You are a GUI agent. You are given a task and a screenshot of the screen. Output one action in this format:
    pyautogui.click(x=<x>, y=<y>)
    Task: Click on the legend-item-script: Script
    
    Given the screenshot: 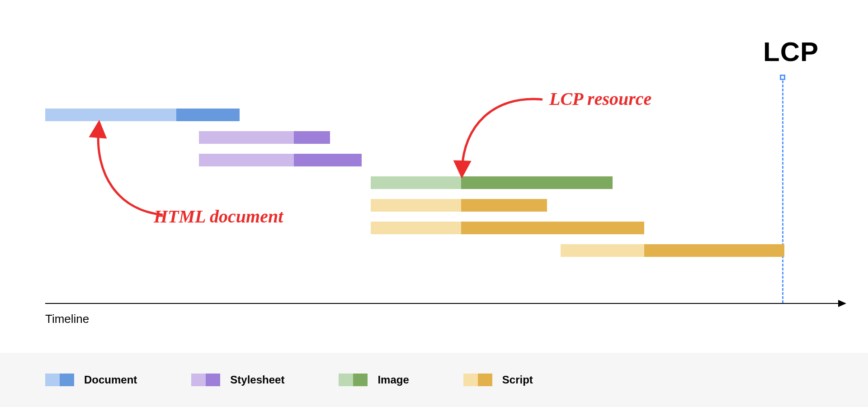 What is the action you would take?
    pyautogui.click(x=498, y=380)
    